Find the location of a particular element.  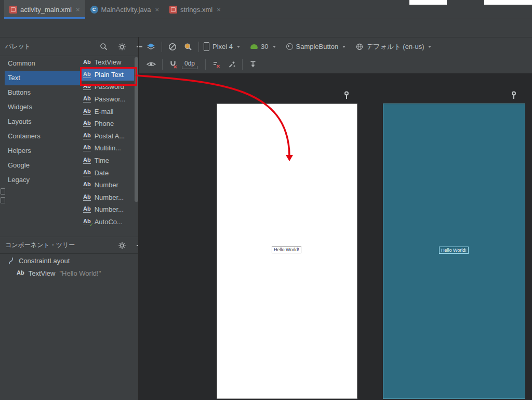

search-icon is located at coordinates (104, 47).